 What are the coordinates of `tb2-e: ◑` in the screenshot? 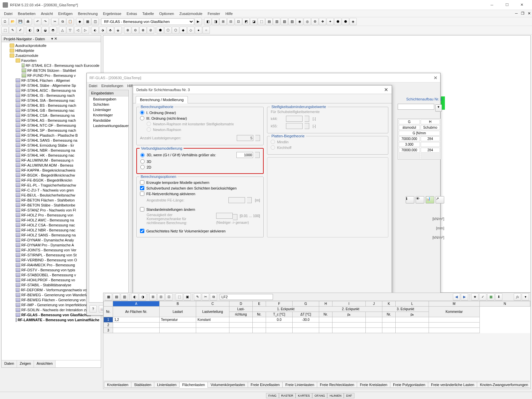 It's located at (38, 30).